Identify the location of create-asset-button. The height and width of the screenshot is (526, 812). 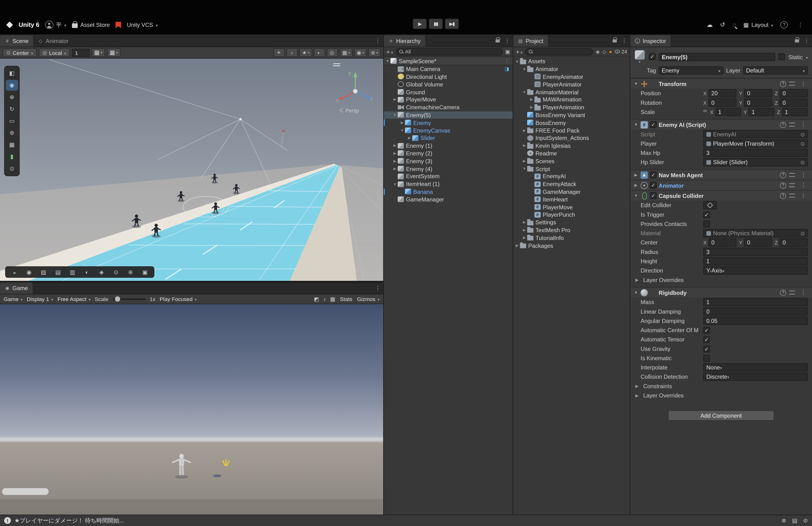
(519, 52).